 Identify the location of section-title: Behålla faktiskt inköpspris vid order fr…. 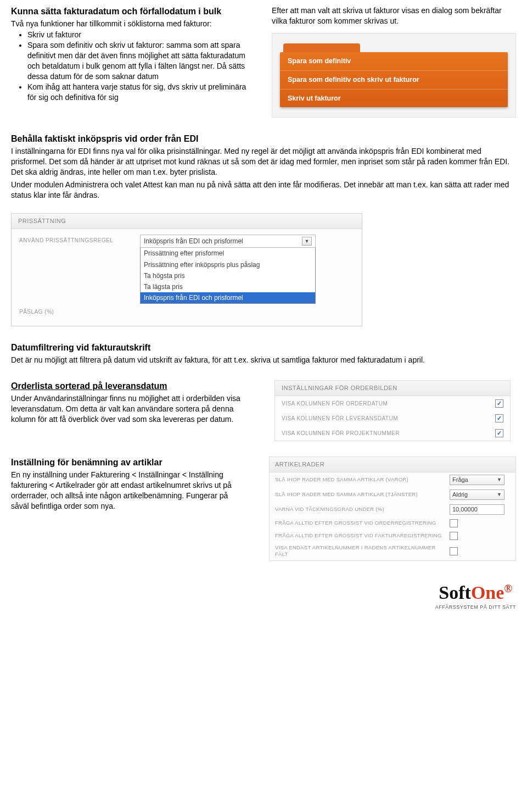
(264, 139).